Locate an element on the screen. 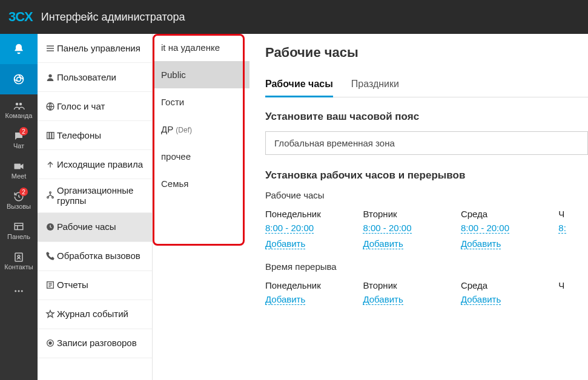 This screenshot has height=380, width=588. sidebar-item-dashboard: Панель управления is located at coordinates (94, 48).